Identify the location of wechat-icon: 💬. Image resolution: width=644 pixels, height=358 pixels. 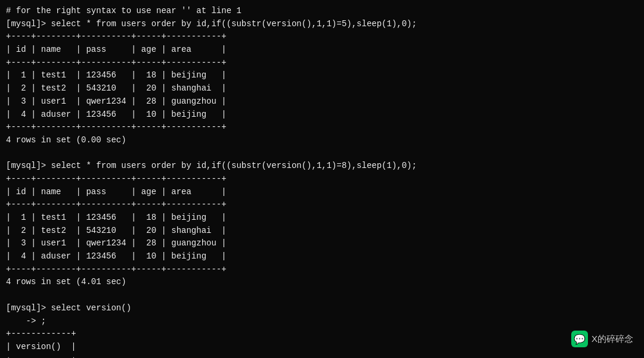
(580, 340).